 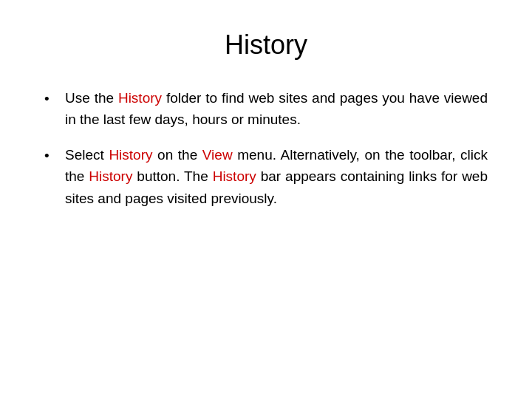 What do you see at coordinates (84, 155) in the screenshot?
I see `bullet2-select: Select` at bounding box center [84, 155].